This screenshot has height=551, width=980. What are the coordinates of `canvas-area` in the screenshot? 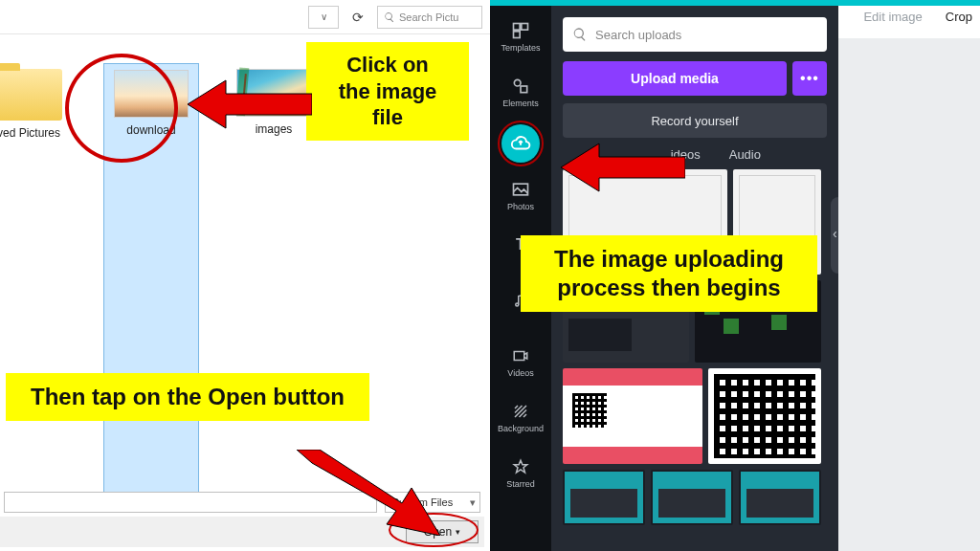 It's located at (909, 295).